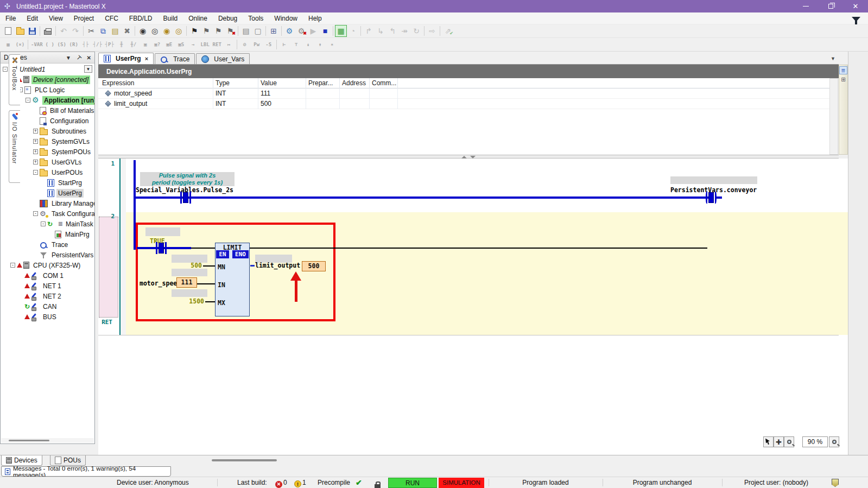 Image resolution: width=868 pixels, height=488 pixels. Describe the element at coordinates (186, 198) in the screenshot. I see `contact-pulse-2s` at that location.